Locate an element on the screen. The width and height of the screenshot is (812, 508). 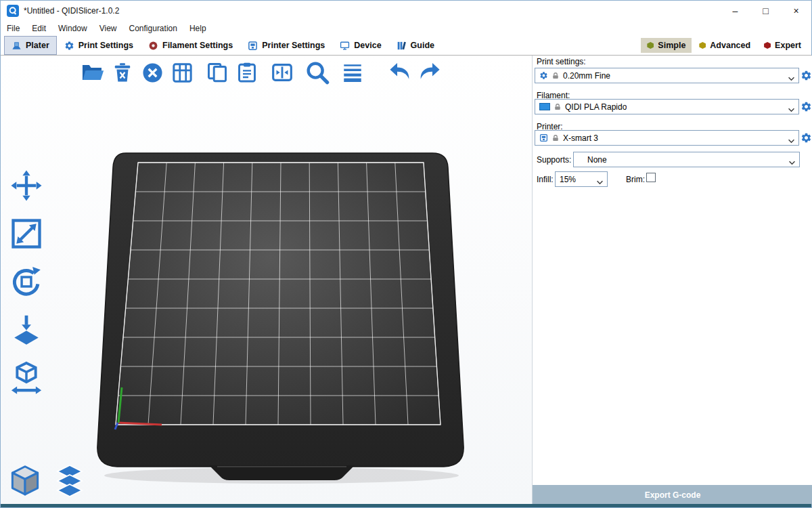
menu-file: File is located at coordinates (14, 28).